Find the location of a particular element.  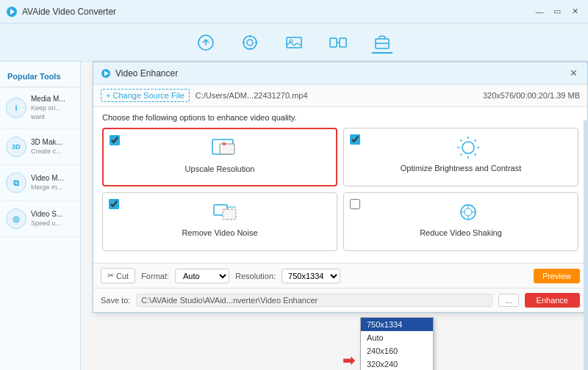

toolbar is located at coordinates (294, 43).